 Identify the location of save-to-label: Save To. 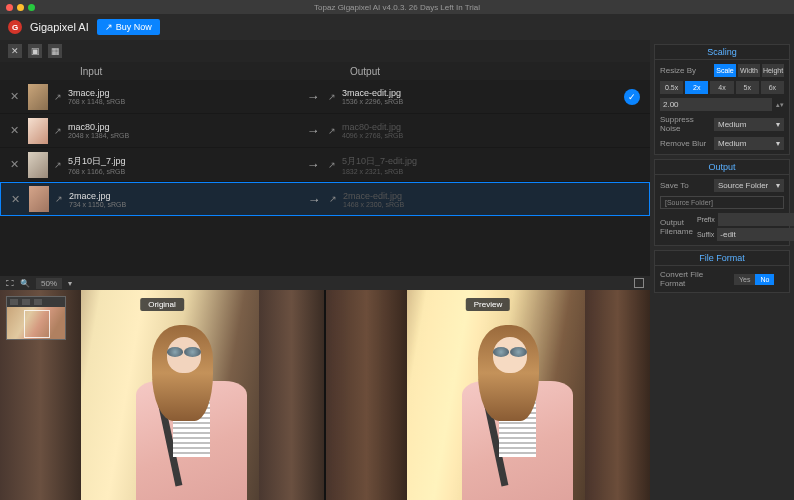
(685, 186).